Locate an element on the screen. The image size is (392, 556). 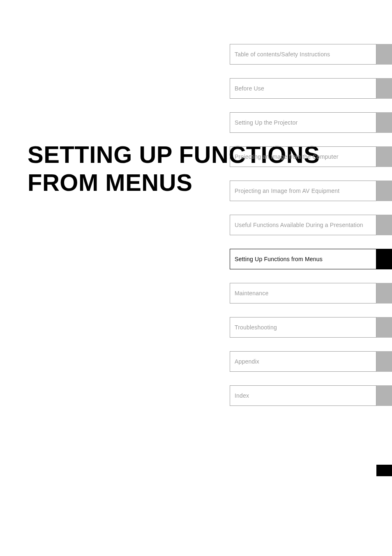
tab-before-use: Before Use is located at coordinates (311, 88).